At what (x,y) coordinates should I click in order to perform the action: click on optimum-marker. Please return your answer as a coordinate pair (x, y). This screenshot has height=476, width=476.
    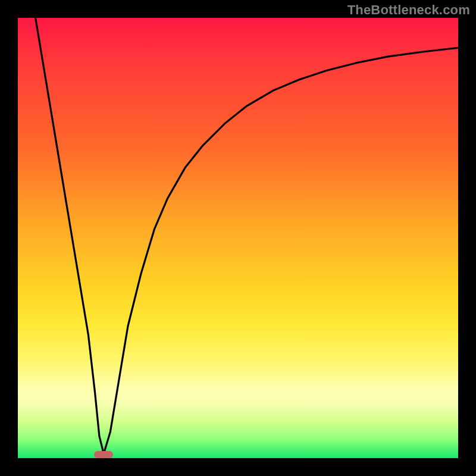
    Looking at the image, I should click on (104, 455).